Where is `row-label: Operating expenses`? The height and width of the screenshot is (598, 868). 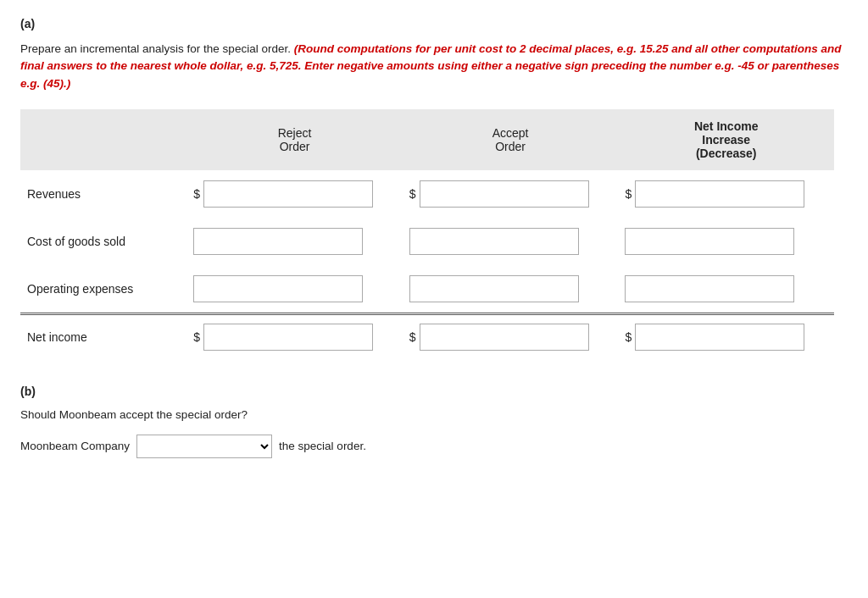
row-label: Operating expenses is located at coordinates (103, 290).